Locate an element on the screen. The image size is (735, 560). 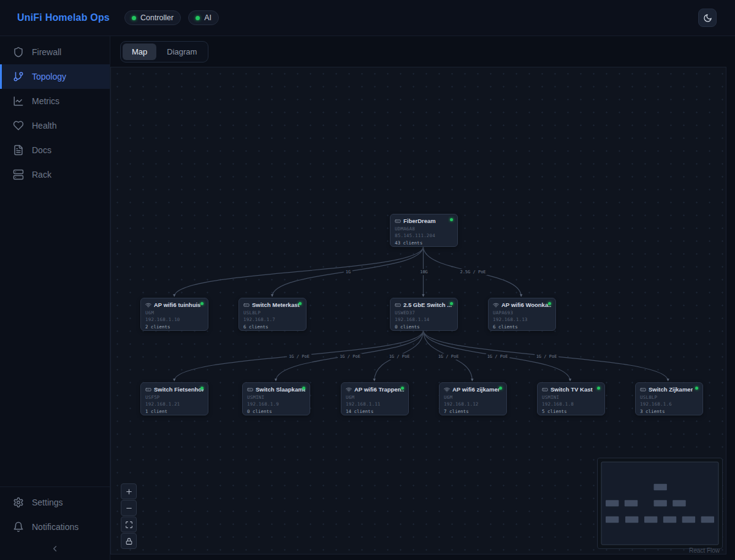
device-ip: 192.168.1.6 is located at coordinates (669, 404).